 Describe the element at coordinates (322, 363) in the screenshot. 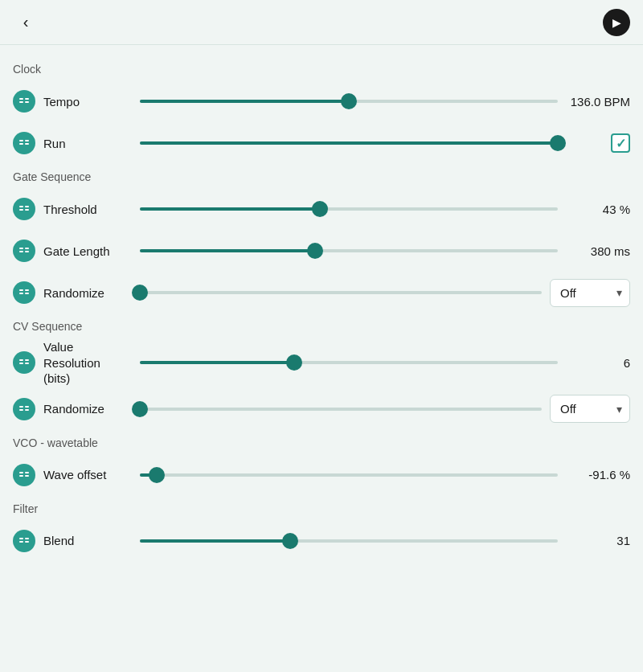

I see `row-value-resolution: ValueResolution(bits)6` at that location.